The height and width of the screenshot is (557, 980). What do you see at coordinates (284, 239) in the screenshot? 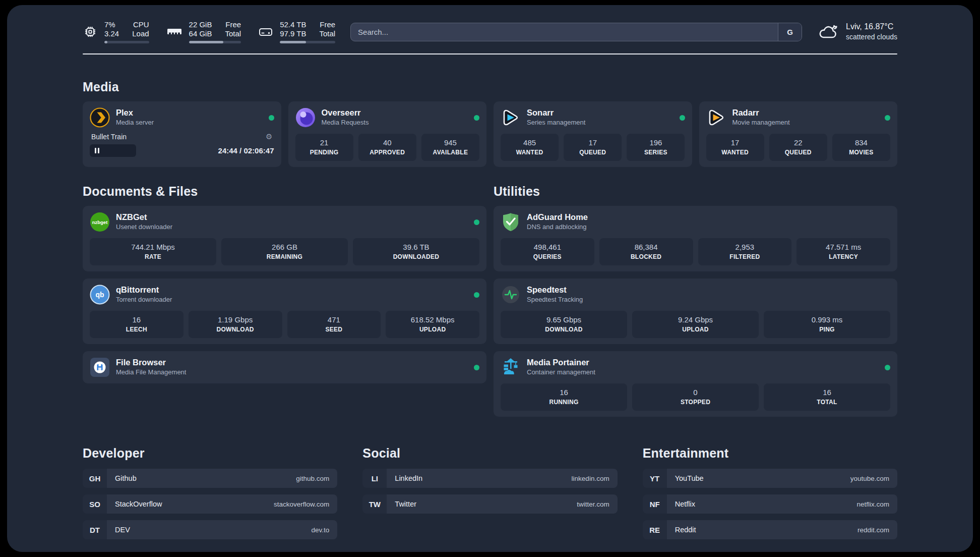
I see `app-card-nzbget: nzbget NZBGet Usenet downloader 744.21 M…` at bounding box center [284, 239].